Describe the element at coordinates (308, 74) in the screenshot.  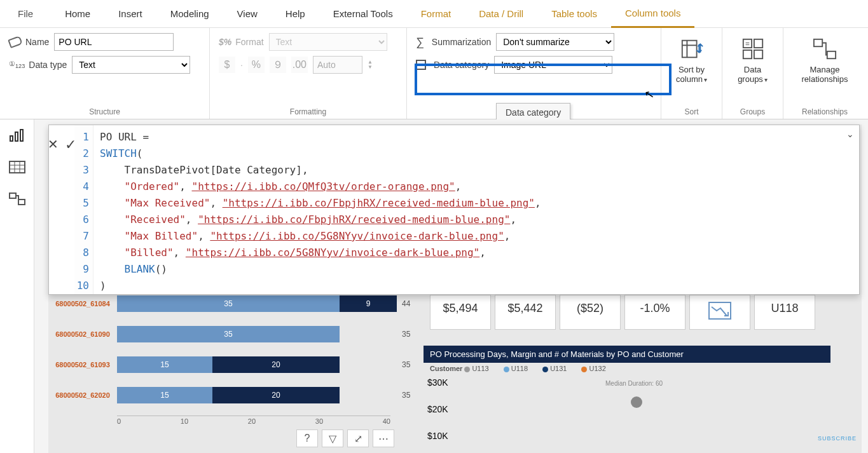
I see `group-formatting: $% Format Text $ · % ９ .00 ▲▼ Formatting` at that location.